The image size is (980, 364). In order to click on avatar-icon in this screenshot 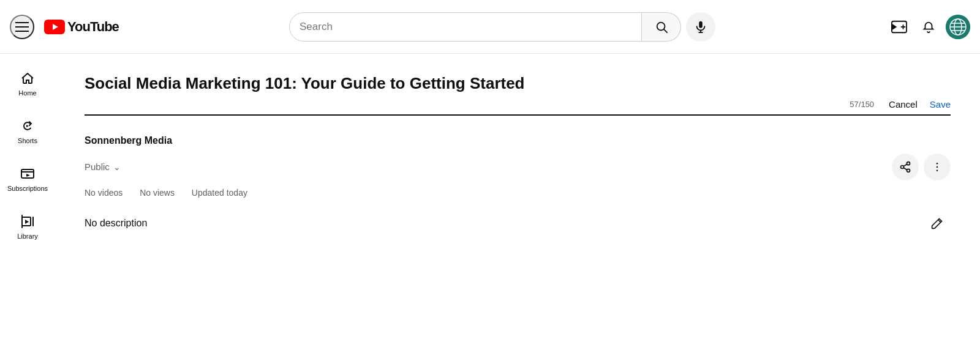, I will do `click(958, 27)`.